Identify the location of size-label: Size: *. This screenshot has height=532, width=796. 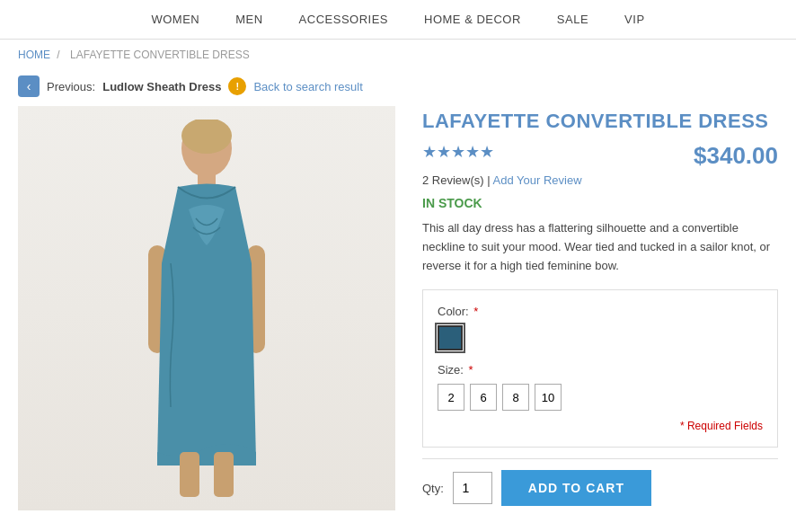
(600, 370).